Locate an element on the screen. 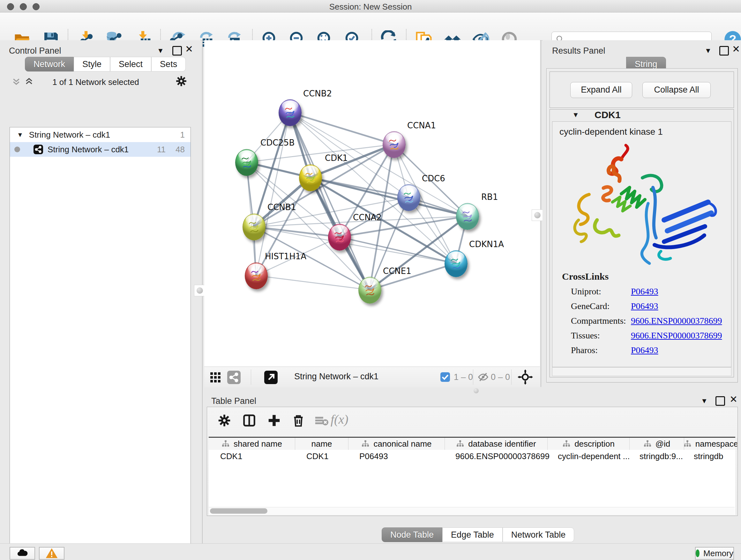 This screenshot has width=741, height=560. horizontal-splitter is located at coordinates (473, 391).